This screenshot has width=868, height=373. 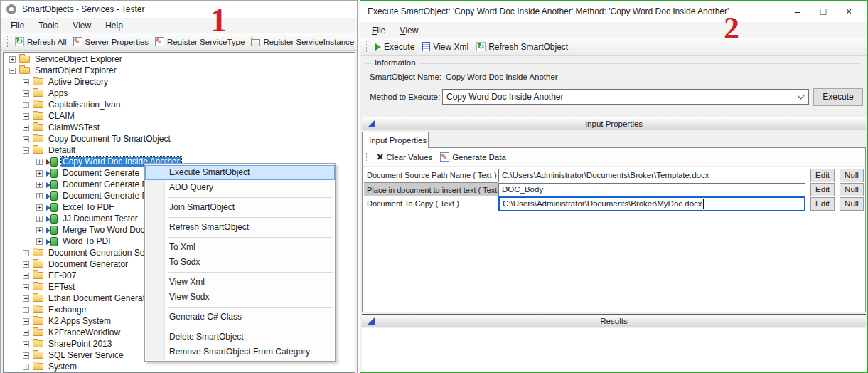 What do you see at coordinates (179, 150) in the screenshot?
I see `tree-item-default-folder: Default` at bounding box center [179, 150].